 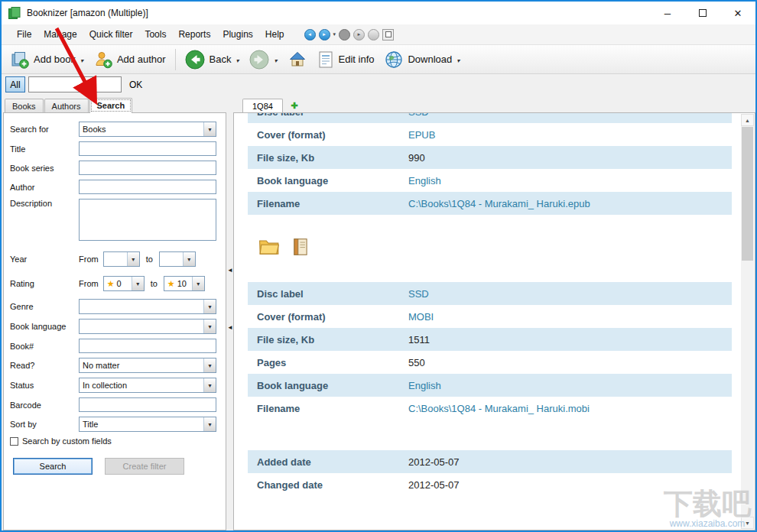 What do you see at coordinates (703, 13) in the screenshot?
I see `maximize-button` at bounding box center [703, 13].